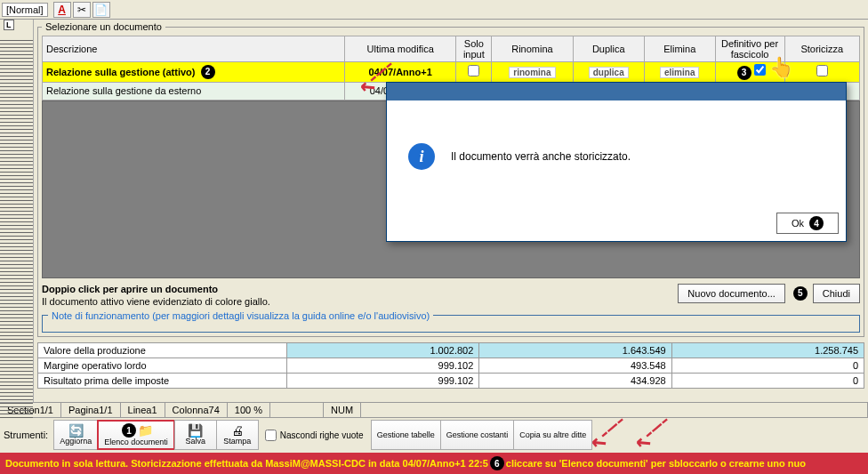 Image resolution: width=868 pixels, height=474 pixels. Describe the element at coordinates (744, 73) in the screenshot. I see `badge-3: 3` at that location.